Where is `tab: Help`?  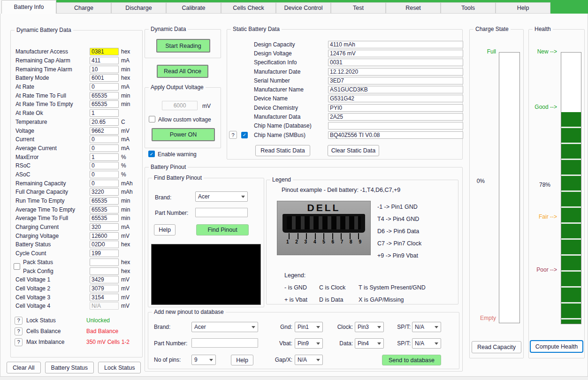 tab: Help is located at coordinates (523, 8).